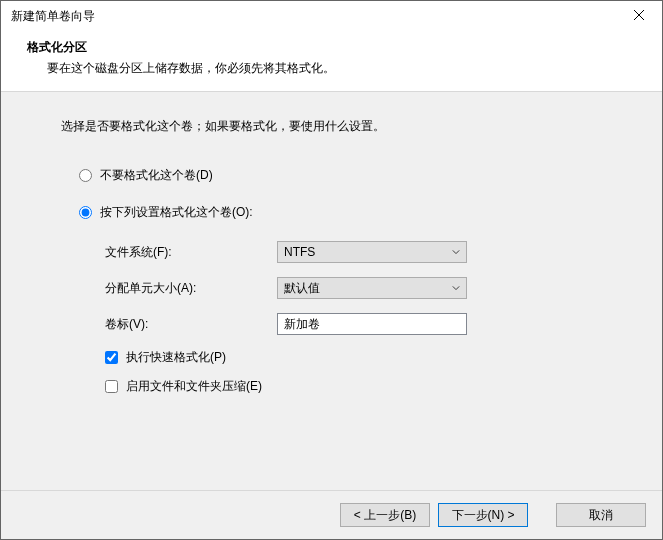 This screenshot has height=540, width=663. What do you see at coordinates (639, 16) in the screenshot?
I see `close-button` at bounding box center [639, 16].